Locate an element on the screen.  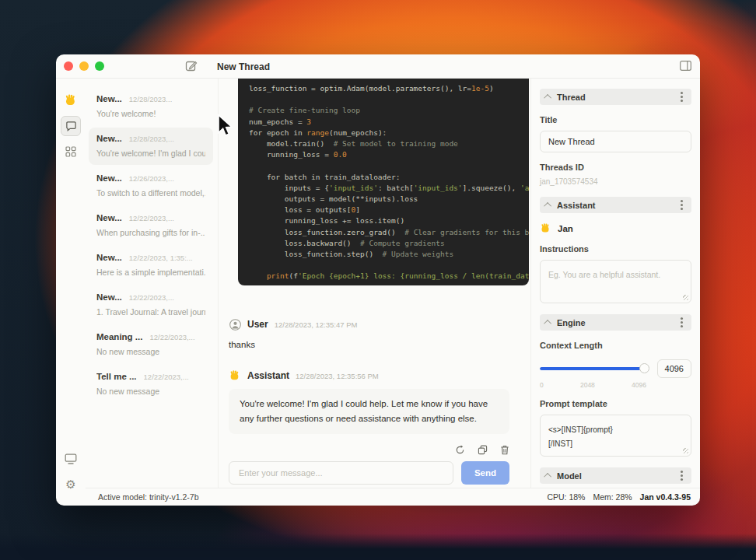
thread-item-preview: 1. Travel Journal: A travel journ... is located at coordinates (151, 312).